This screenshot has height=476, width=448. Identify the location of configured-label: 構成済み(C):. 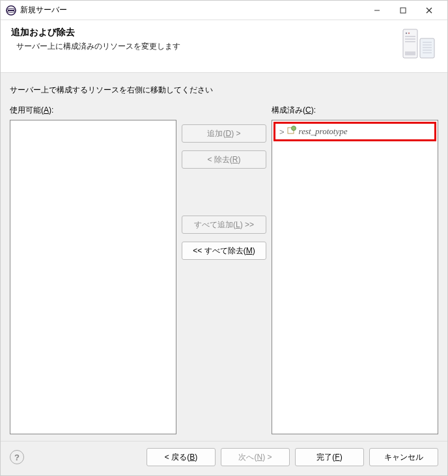
(355, 111).